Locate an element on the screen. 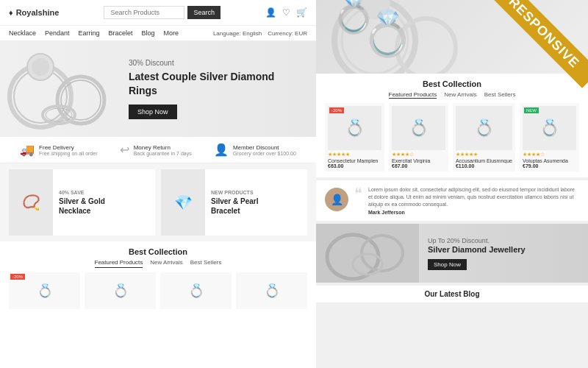 The image size is (588, 368). right-product-img-2: 💍 is located at coordinates (419, 128).